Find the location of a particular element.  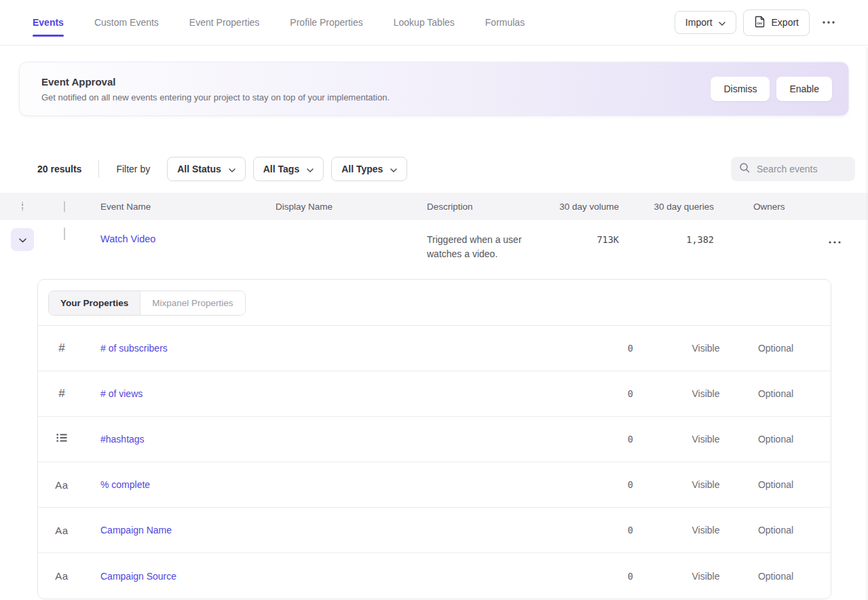

import-button-label: Import is located at coordinates (699, 22).